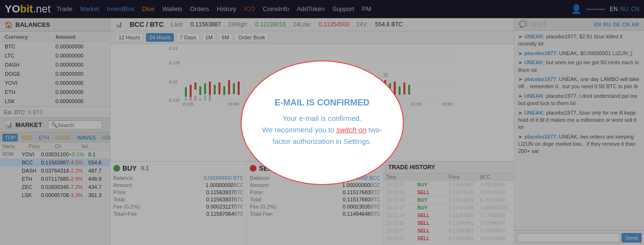  What do you see at coordinates (322, 103) in the screenshot?
I see `modal-title: E-MAIL IS CONFIRMED` at bounding box center [322, 103].